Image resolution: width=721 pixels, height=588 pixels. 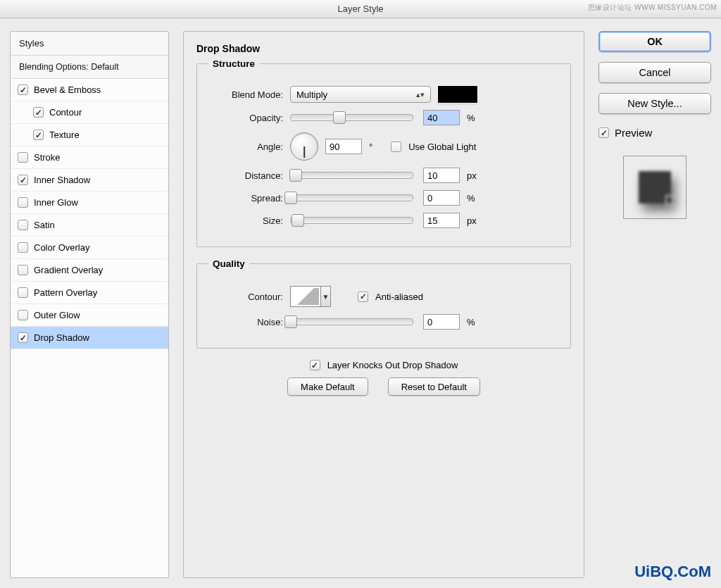 What do you see at coordinates (344, 146) in the screenshot?
I see `angle-input` at bounding box center [344, 146].